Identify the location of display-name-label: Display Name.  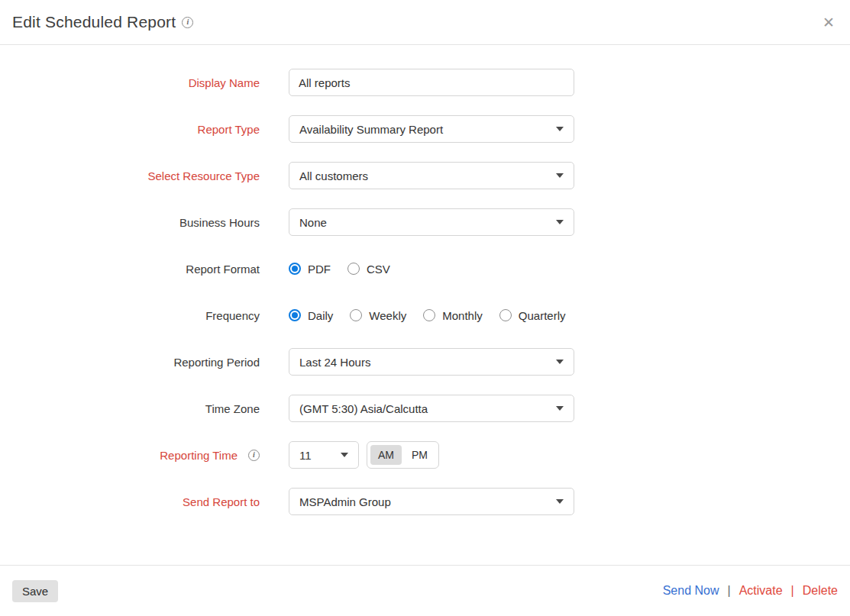
(130, 82).